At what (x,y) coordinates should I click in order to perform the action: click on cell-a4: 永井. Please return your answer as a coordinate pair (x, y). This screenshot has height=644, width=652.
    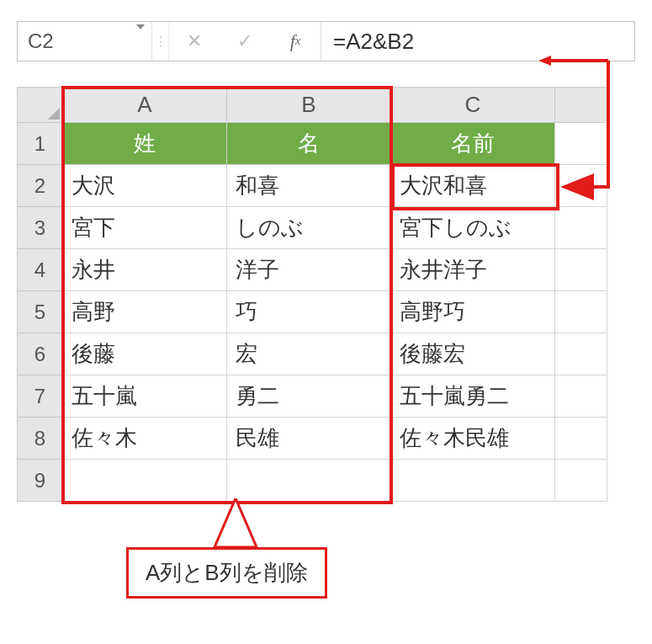
    Looking at the image, I should click on (145, 270).